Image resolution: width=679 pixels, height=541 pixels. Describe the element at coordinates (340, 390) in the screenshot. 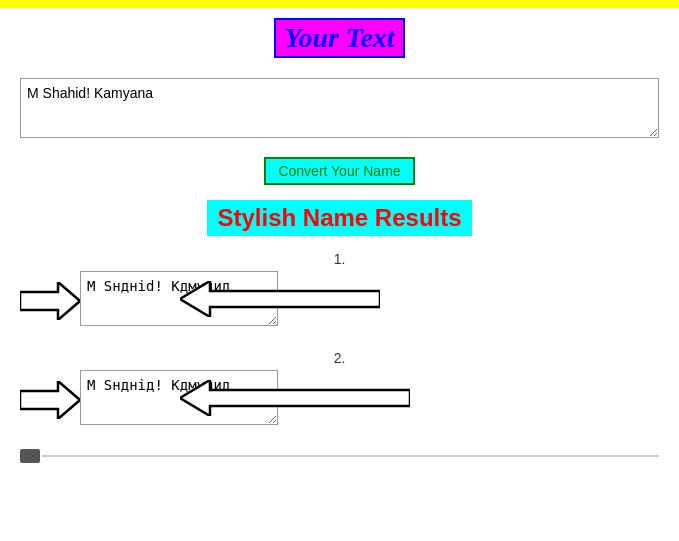

I see `result-item-2: 2. M Ѕнднід! Кдмулид` at that location.